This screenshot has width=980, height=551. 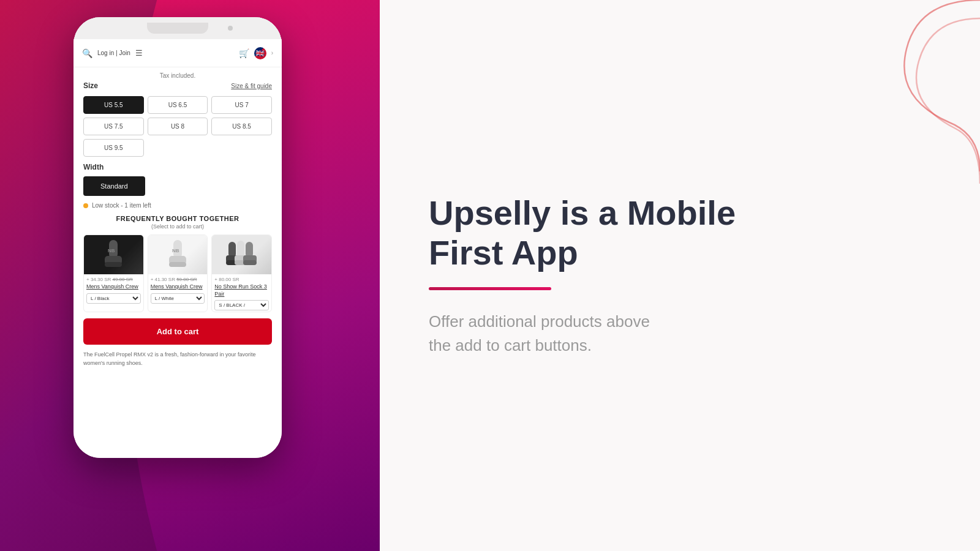 I want to click on fbt-section: FREQUENTLY BOUGHT TOGETHER (Select to ad…, so click(x=178, y=263).